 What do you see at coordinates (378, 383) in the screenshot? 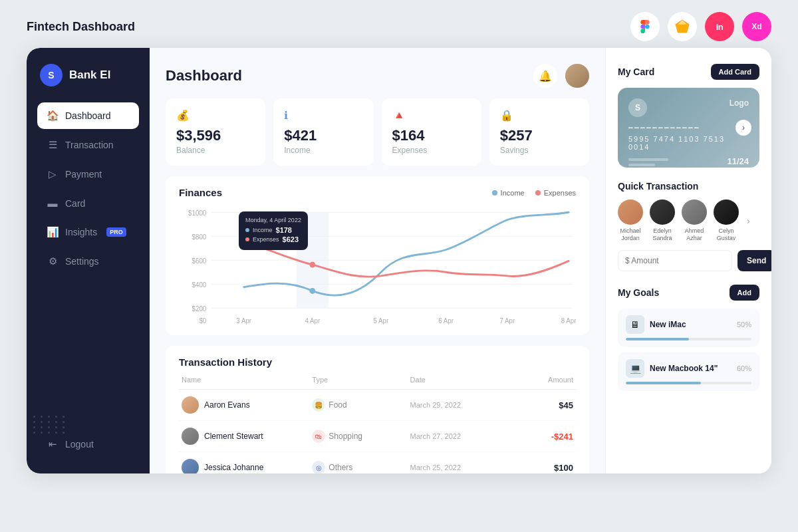
I see `table-header: Name Type Date Amount` at bounding box center [378, 383].